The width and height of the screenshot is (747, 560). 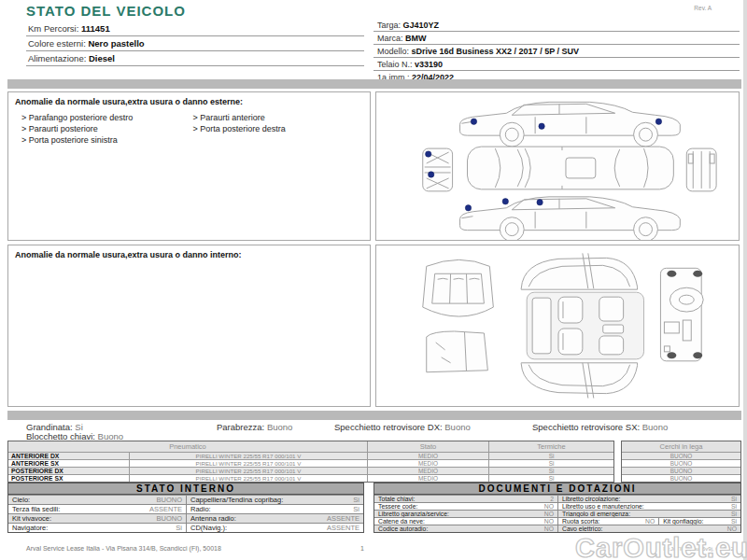 I want to click on table-row: Kit vivavoce:BUONO Antenna radio:ASSENTE, so click(x=186, y=518).